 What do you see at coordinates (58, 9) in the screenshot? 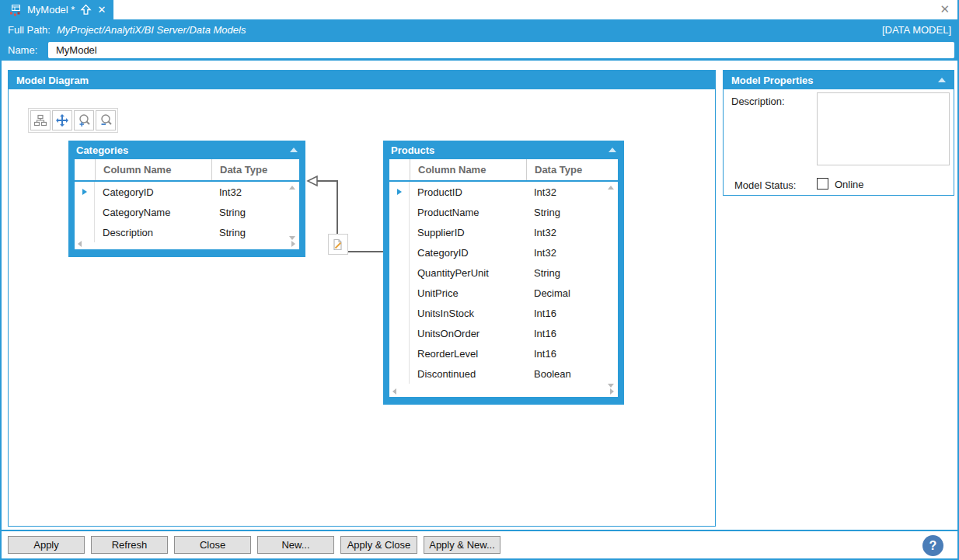
I see `tab-mymodel: MyModel * ✕` at bounding box center [58, 9].